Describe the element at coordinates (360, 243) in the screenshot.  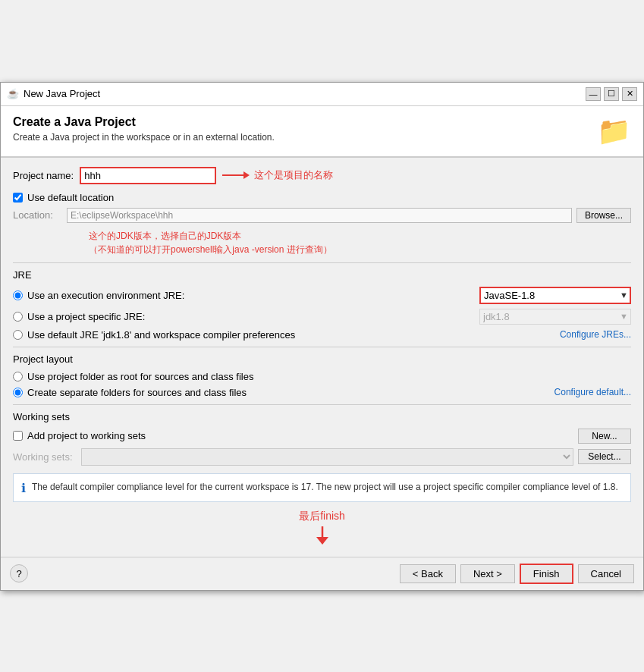
I see `jre-note: 这个的JDK版本，选择自己的JDK版本 （不知道的可以打开powershell输…` at that location.